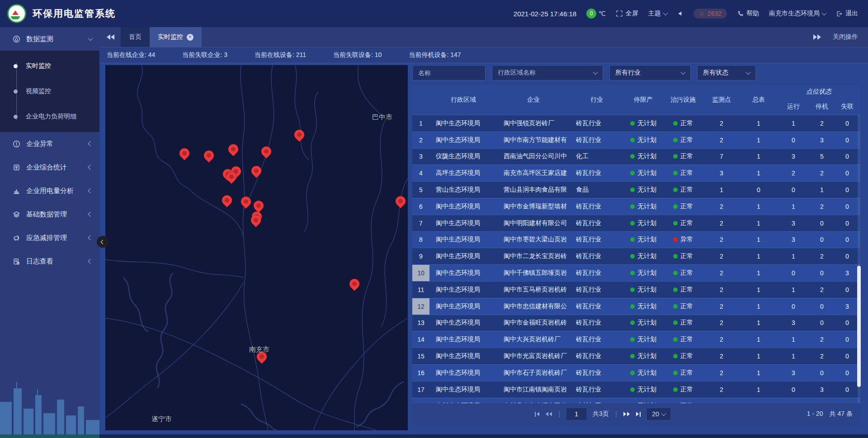  What do you see at coordinates (636, 323) in the screenshot?
I see `table-row-13: 13阆中生态环境局阆中市金福旺页岩机砖砖瓦行业无计划正常21300` at bounding box center [636, 323].